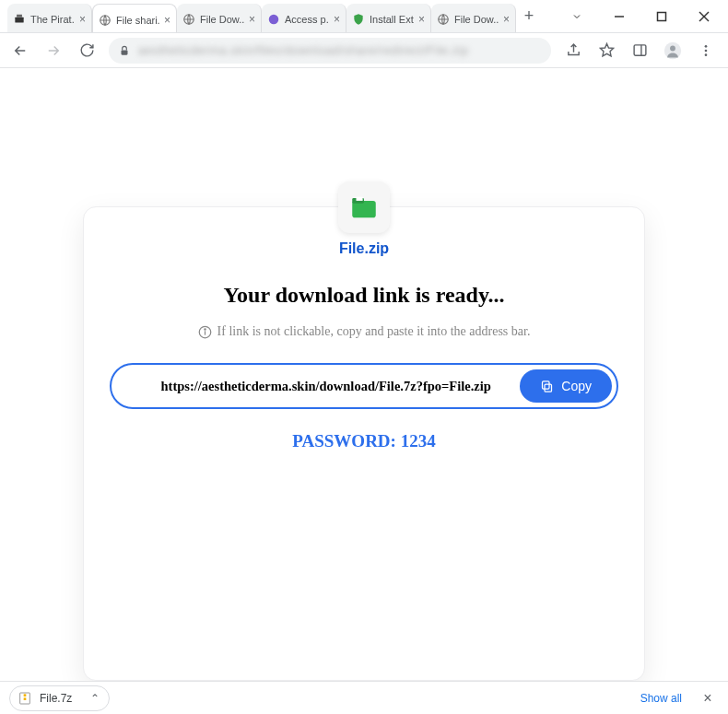 This screenshot has width=728, height=714. Describe the element at coordinates (474, 18) in the screenshot. I see `tab-file-download-2: File Dow... ×` at that location.